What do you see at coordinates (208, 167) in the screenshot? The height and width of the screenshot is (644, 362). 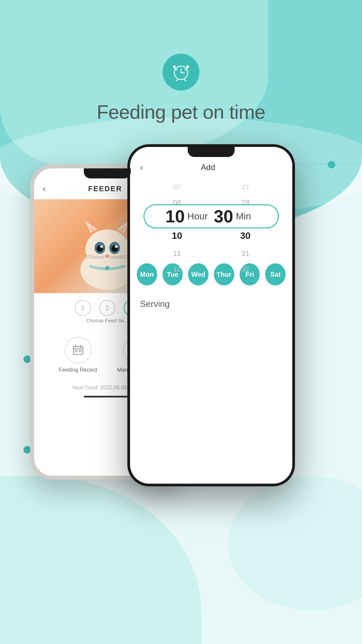 I see `phone2-title: Add` at bounding box center [208, 167].